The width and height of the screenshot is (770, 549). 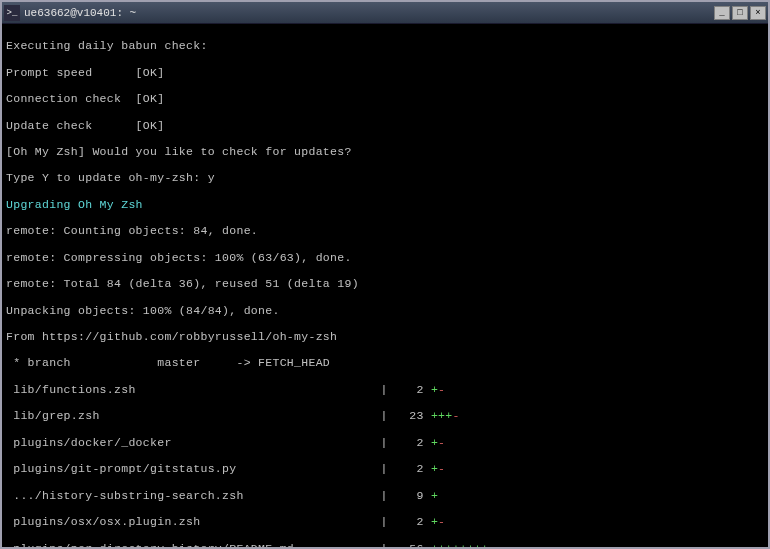 I want to click on maximize-button: □, so click(x=740, y=13).